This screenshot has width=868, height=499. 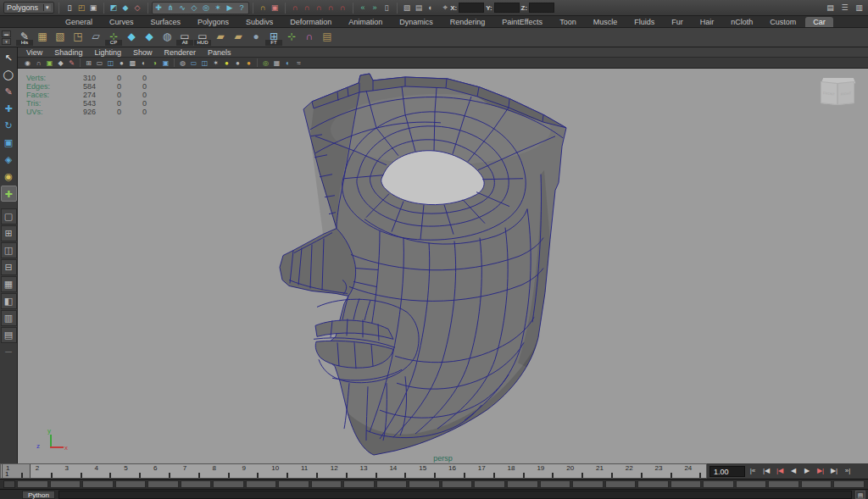 I want to click on range-start-handle, so click(x=9, y=485).